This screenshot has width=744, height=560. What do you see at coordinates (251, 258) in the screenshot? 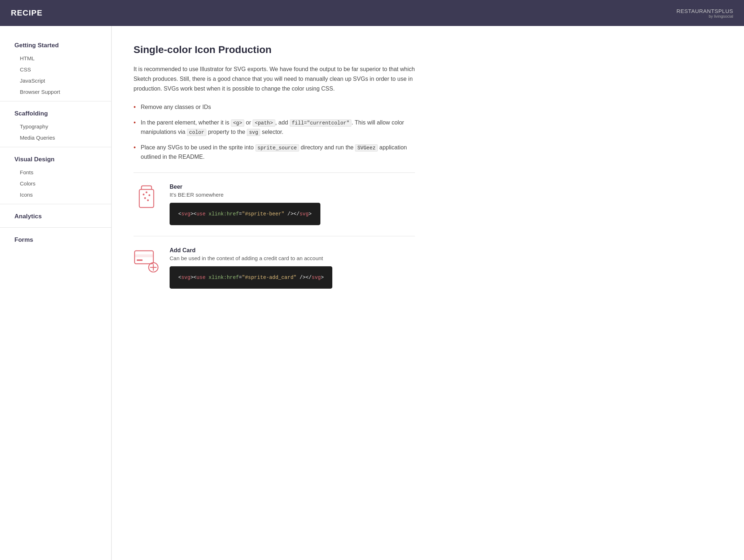
I see `add-card-icon-desc: Can be used in the context of adding a c…` at bounding box center [251, 258].